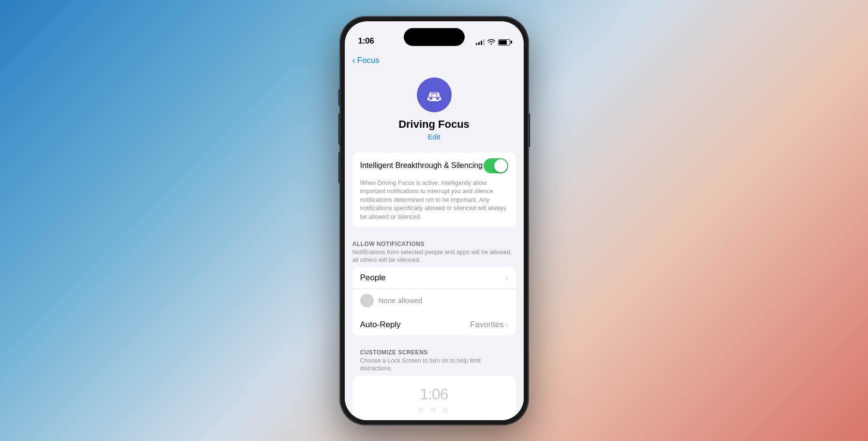 Image resolution: width=868 pixels, height=441 pixels. What do you see at coordinates (400, 300) in the screenshot?
I see `none-allowed-text: None allowed` at bounding box center [400, 300].